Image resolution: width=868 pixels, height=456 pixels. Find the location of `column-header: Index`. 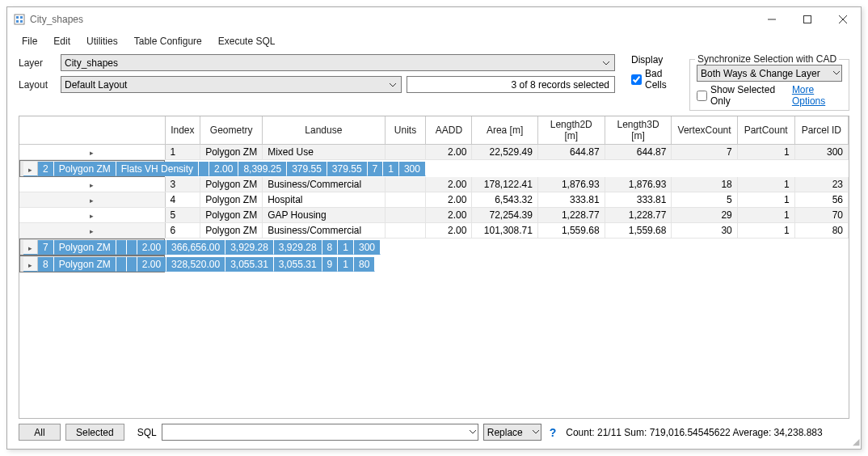

column-header: Index is located at coordinates (183, 131).